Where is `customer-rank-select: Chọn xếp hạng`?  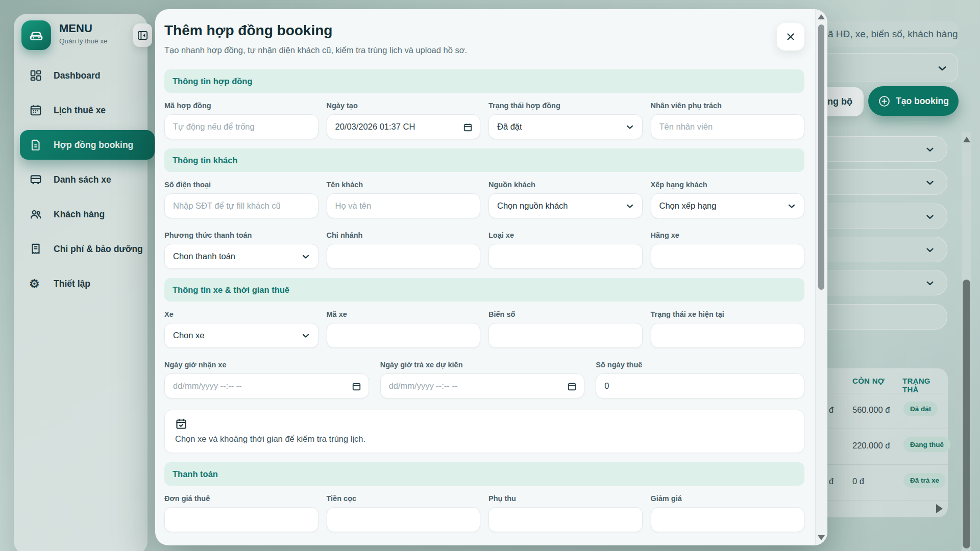 customer-rank-select: Chọn xếp hạng is located at coordinates (728, 206).